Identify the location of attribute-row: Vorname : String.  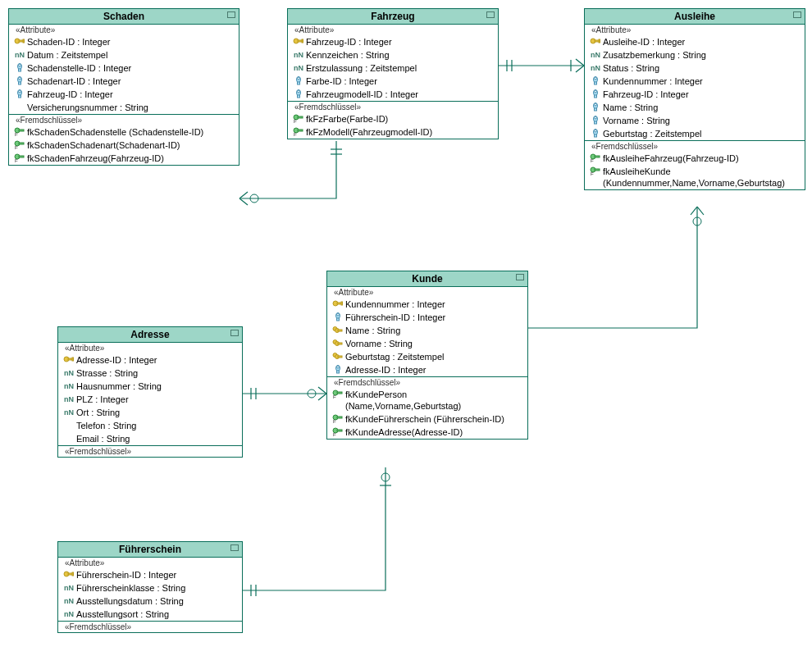
(427, 344).